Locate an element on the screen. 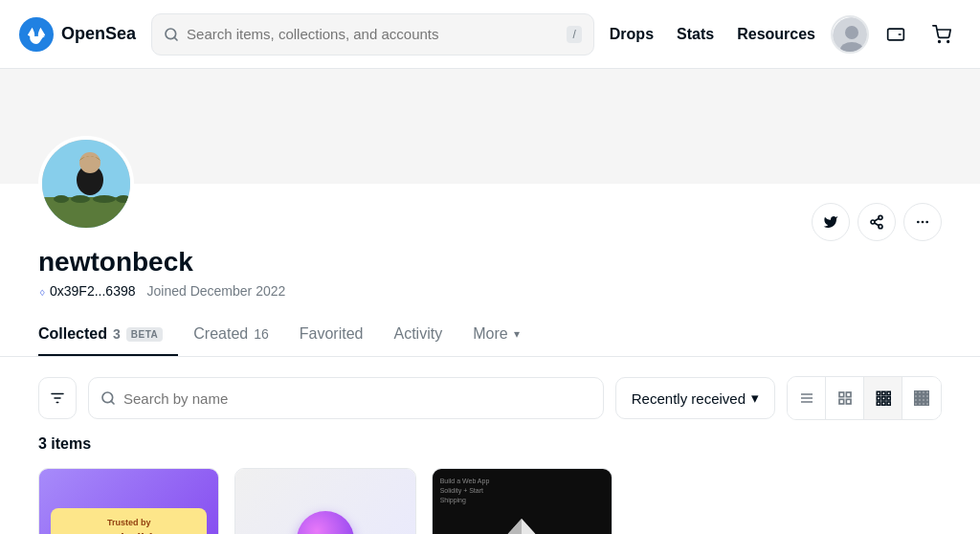 Image resolution: width=980 pixels, height=534 pixels. joined-date: Joined December 2022 is located at coordinates (216, 291).